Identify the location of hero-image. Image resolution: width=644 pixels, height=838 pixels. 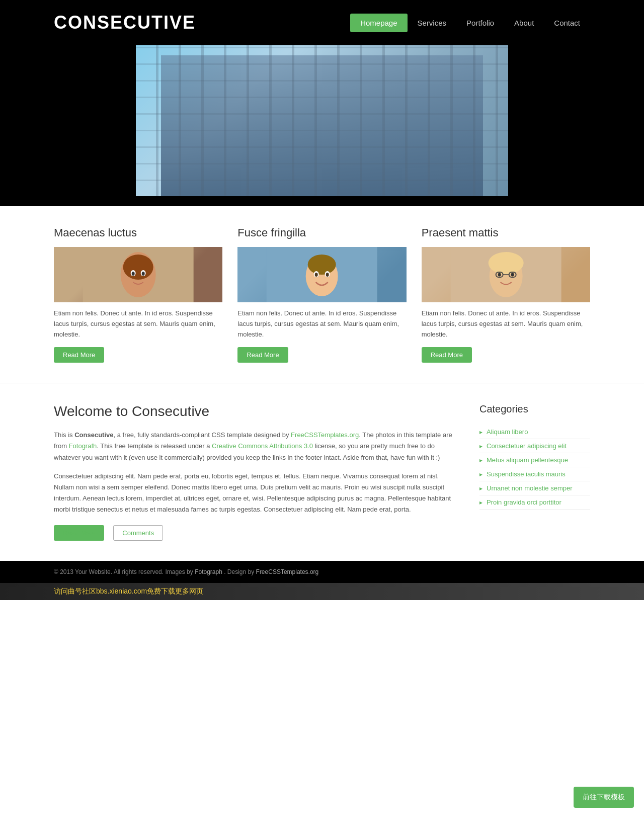
(322, 121).